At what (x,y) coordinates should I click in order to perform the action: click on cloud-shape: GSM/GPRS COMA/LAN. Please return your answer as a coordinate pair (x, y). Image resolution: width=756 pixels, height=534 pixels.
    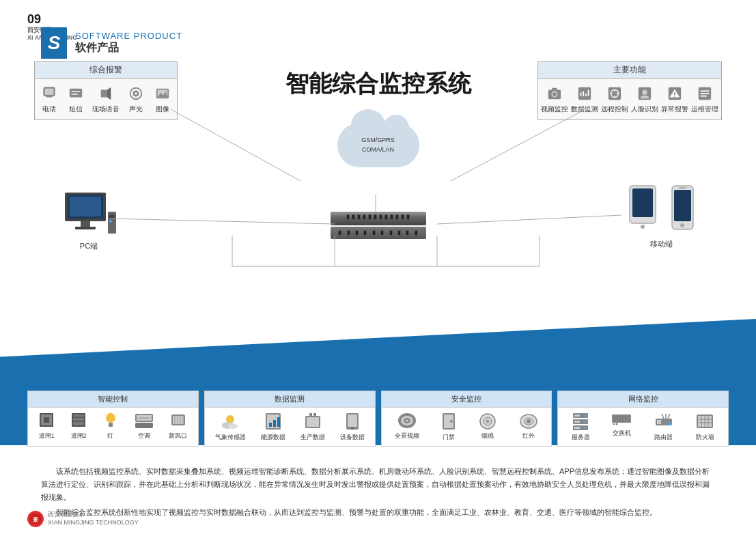
    Looking at the image, I should click on (378, 145).